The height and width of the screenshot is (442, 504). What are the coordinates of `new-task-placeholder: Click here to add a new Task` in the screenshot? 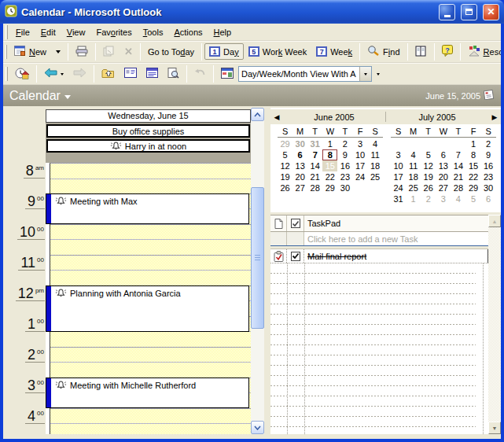 It's located at (396, 239).